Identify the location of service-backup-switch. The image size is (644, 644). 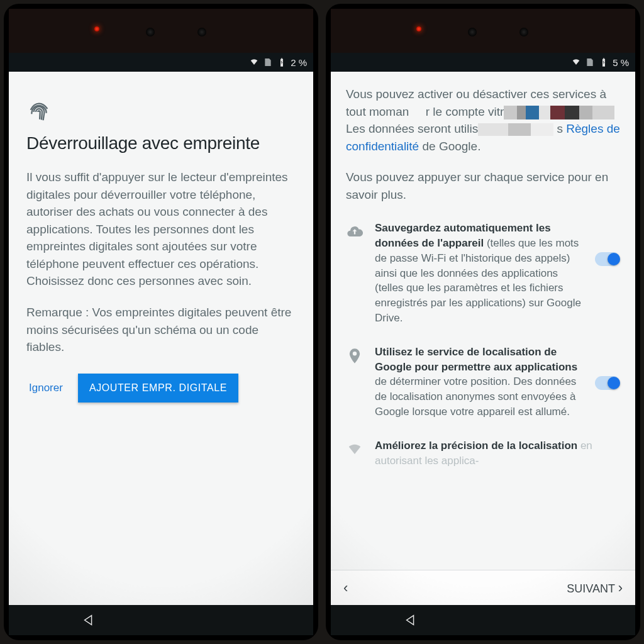
(608, 259).